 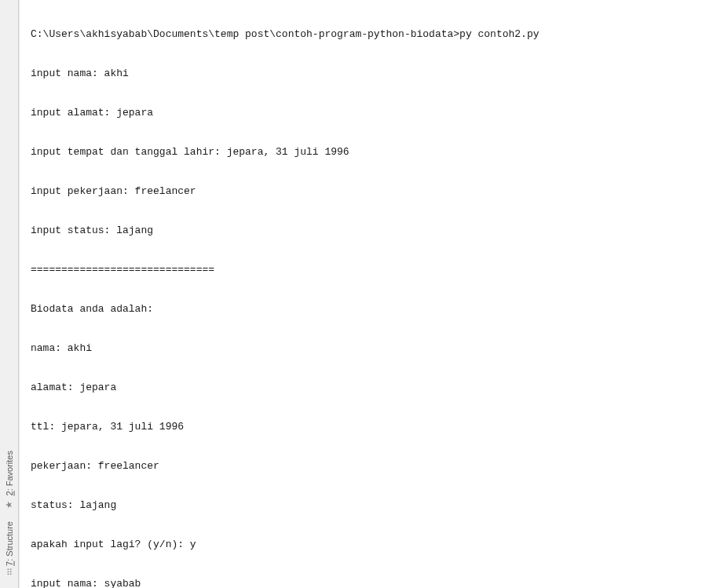 What do you see at coordinates (376, 427) in the screenshot?
I see `terminal-line: ttl: jepara, 31 juli 1996` at bounding box center [376, 427].